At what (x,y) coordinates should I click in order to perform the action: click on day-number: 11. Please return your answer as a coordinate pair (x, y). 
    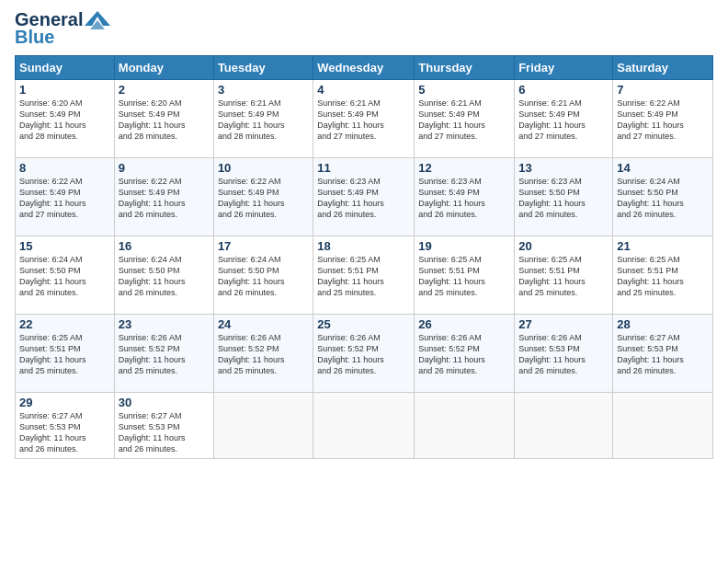
    Looking at the image, I should click on (364, 167).